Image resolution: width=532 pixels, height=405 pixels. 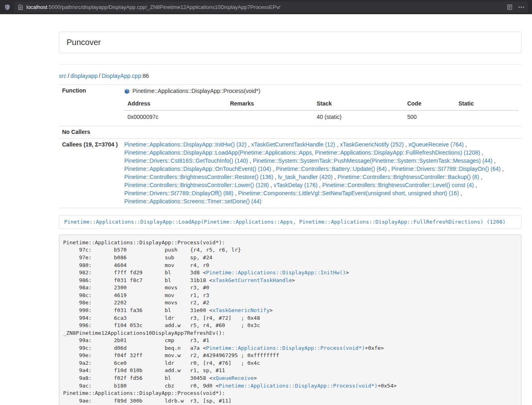 I want to click on url-path: :5000/path/src/displayapp/DisplayApp.cpp…, so click(x=164, y=7).